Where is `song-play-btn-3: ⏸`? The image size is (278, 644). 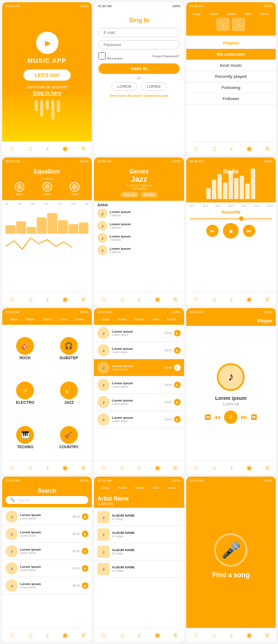
song-play-btn-3: ⏸ is located at coordinates (177, 368).